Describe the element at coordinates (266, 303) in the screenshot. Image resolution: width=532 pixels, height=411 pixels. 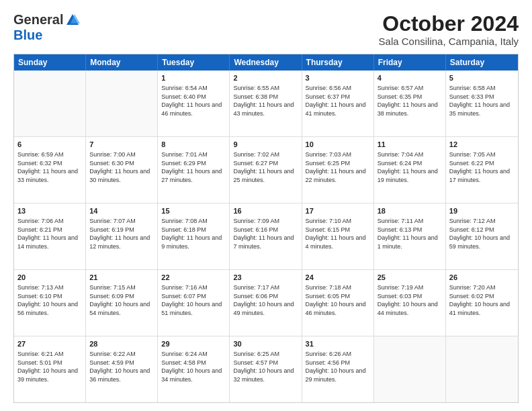
I see `day-cell-23: 23Sunrise: 7:17 AMSunset: 6:06 PMDayligh…` at that location.